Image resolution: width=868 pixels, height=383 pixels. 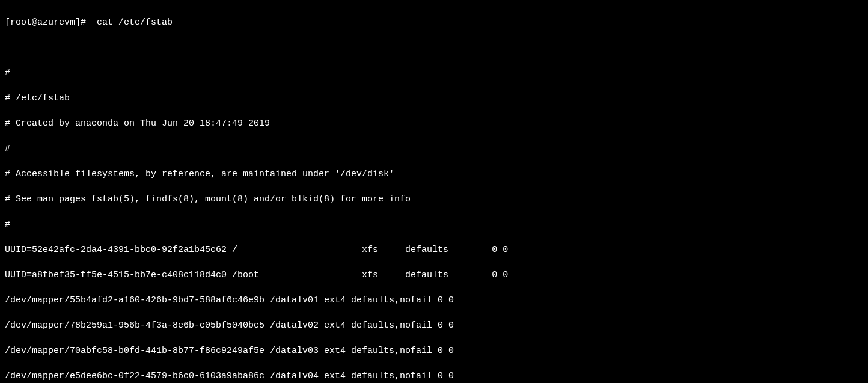 I want to click on command-text: cat /etc/fstab, so click(x=129, y=23).